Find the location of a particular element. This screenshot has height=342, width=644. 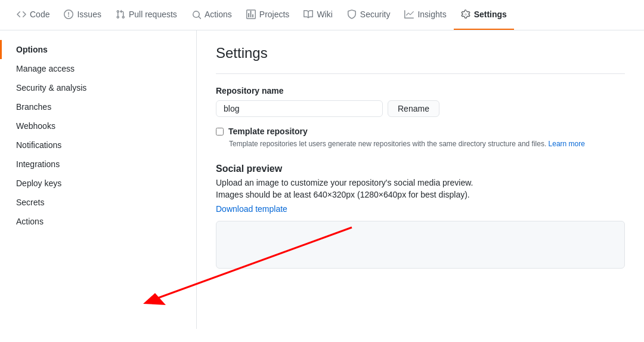

actions-icon is located at coordinates (196, 14).